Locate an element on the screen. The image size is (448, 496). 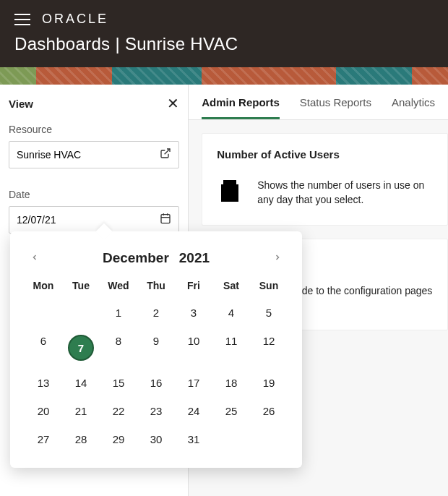
calendar-day: 24 is located at coordinates (194, 411).